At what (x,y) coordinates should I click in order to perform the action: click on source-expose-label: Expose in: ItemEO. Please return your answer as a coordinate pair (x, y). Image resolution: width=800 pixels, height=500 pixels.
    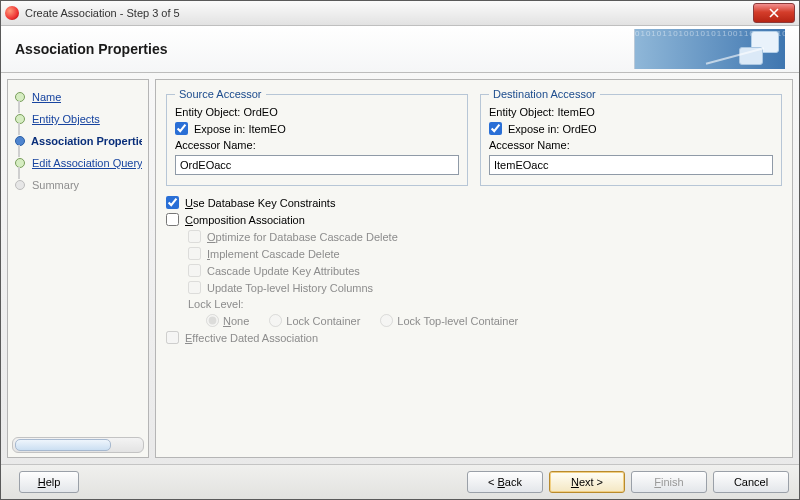
    Looking at the image, I should click on (240, 129).